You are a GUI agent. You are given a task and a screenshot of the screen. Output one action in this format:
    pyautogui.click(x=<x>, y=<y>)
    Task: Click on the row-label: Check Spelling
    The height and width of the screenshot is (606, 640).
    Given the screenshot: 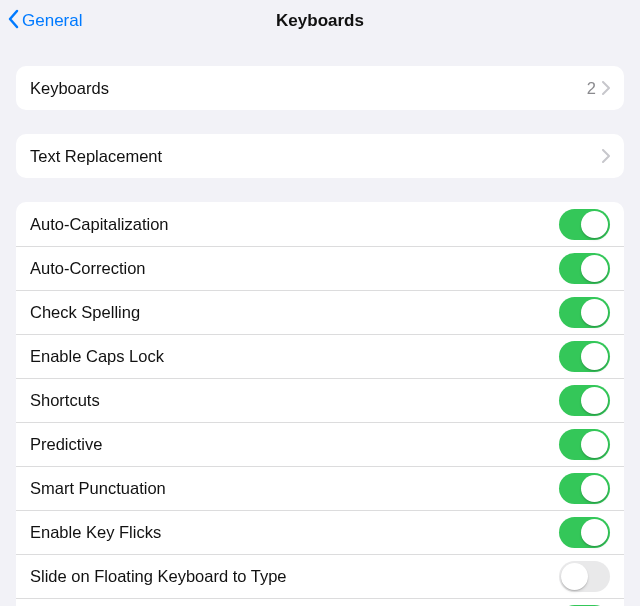 What is the action you would take?
    pyautogui.click(x=294, y=312)
    